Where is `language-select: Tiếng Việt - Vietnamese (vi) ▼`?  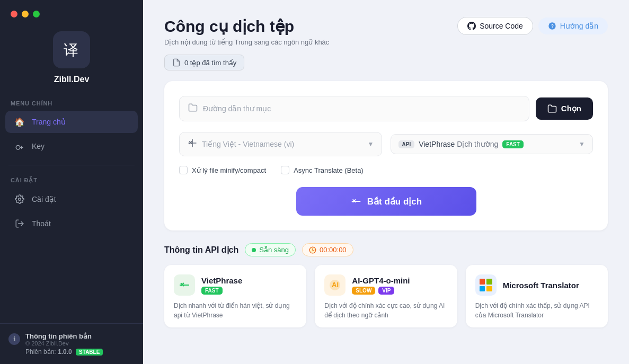
language-select: Tiếng Việt - Vietnamese (vi) ▼ is located at coordinates (281, 144).